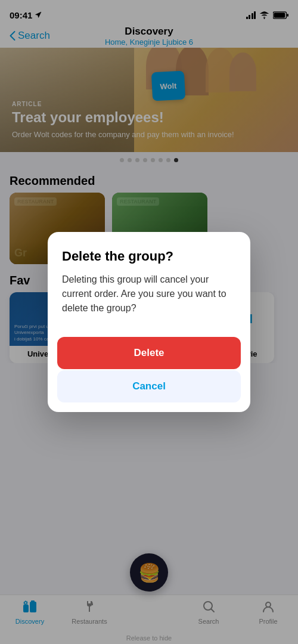 The image size is (298, 644). What do you see at coordinates (149, 386) in the screenshot?
I see `cancel-button: Cancel` at bounding box center [149, 386].